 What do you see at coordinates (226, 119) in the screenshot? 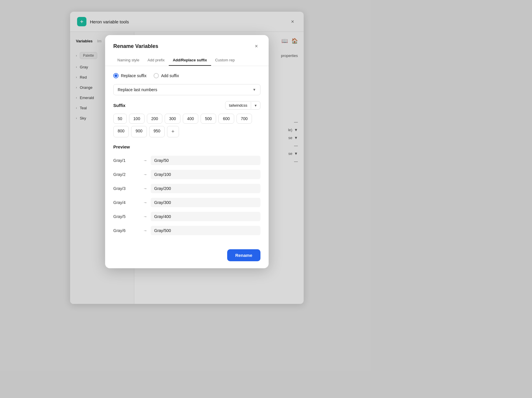
I see `chip-600: 600` at bounding box center [226, 119].